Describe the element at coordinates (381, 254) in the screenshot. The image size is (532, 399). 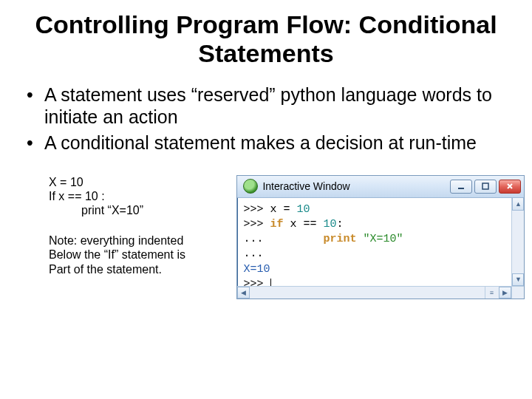
I see `terminal-line: ...` at that location.